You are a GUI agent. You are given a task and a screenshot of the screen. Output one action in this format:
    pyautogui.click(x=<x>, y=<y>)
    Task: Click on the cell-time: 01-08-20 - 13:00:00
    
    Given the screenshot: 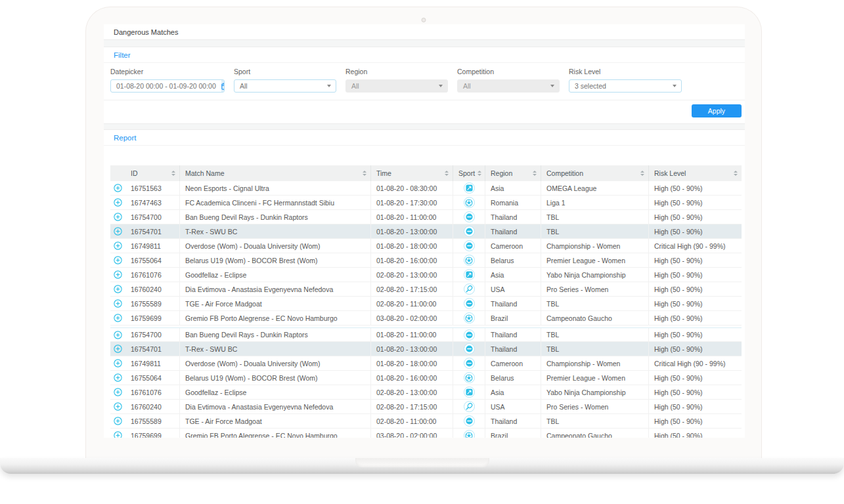 What is the action you would take?
    pyautogui.click(x=411, y=231)
    